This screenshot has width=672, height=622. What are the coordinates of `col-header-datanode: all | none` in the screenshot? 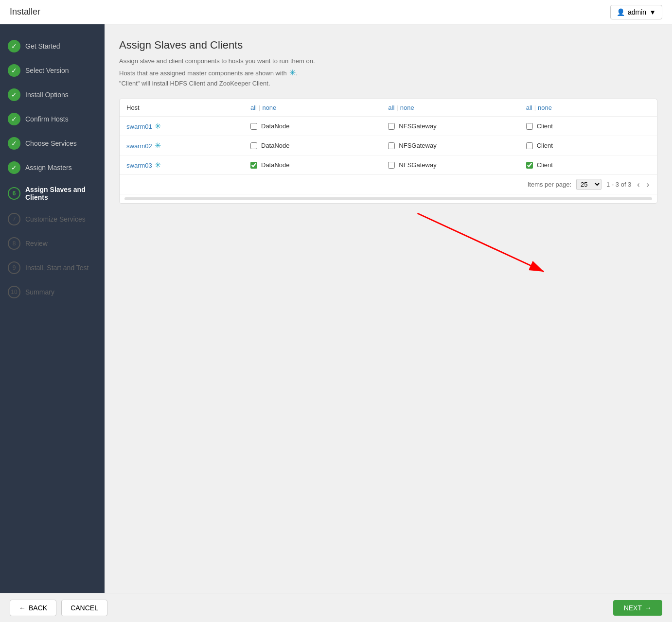 It's located at (312, 108).